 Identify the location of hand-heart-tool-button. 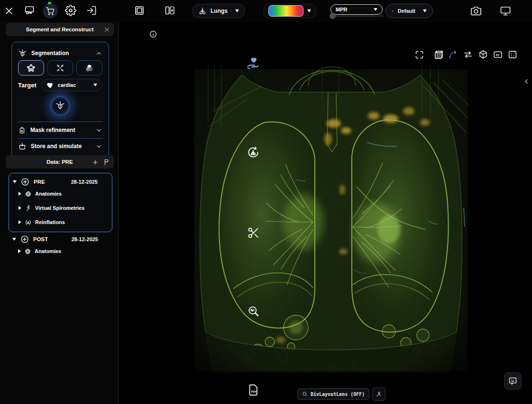
(253, 63).